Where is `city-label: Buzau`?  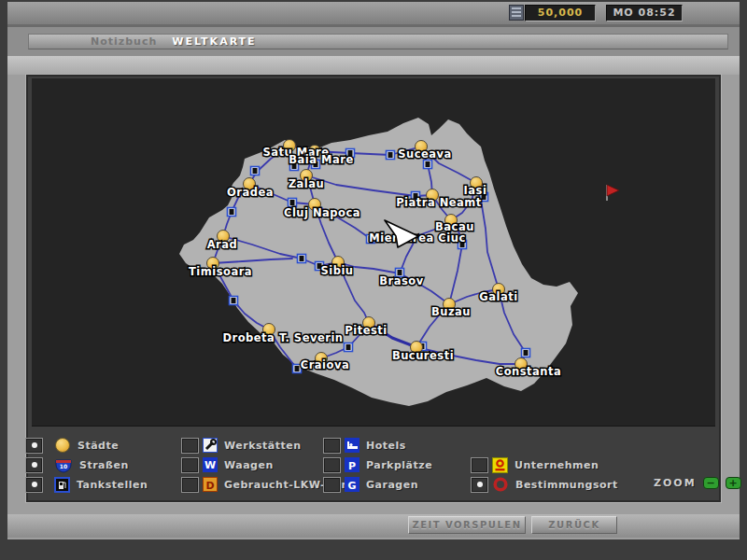
city-label: Buzau is located at coordinates (451, 312).